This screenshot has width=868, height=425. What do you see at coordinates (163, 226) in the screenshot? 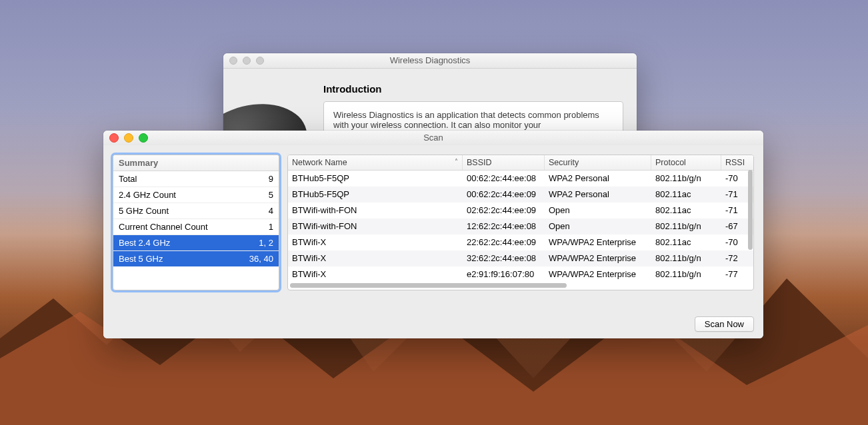
I see `summary-label: Current Channel Count` at bounding box center [163, 226].